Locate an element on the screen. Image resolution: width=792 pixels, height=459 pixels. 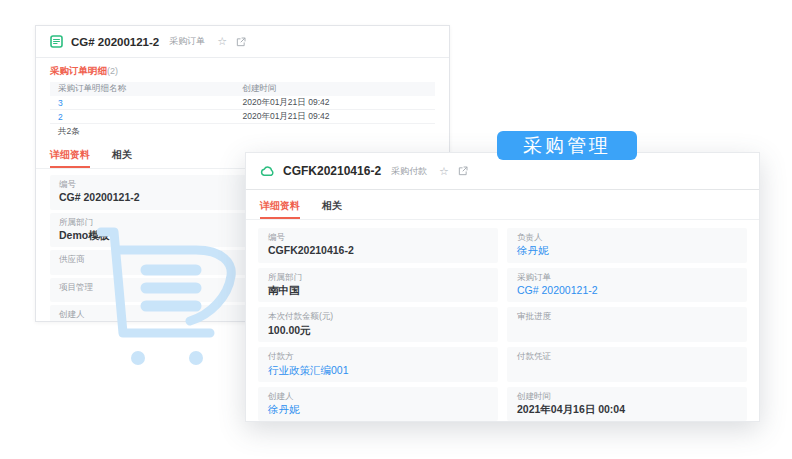
col-header-created: 创建时间 is located at coordinates (336, 89).